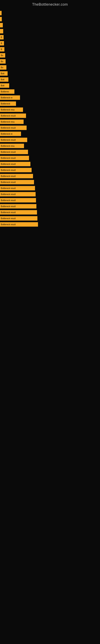  What do you see at coordinates (50, 104) in the screenshot?
I see `bar-row: Bottleneck` at bounding box center [50, 104].